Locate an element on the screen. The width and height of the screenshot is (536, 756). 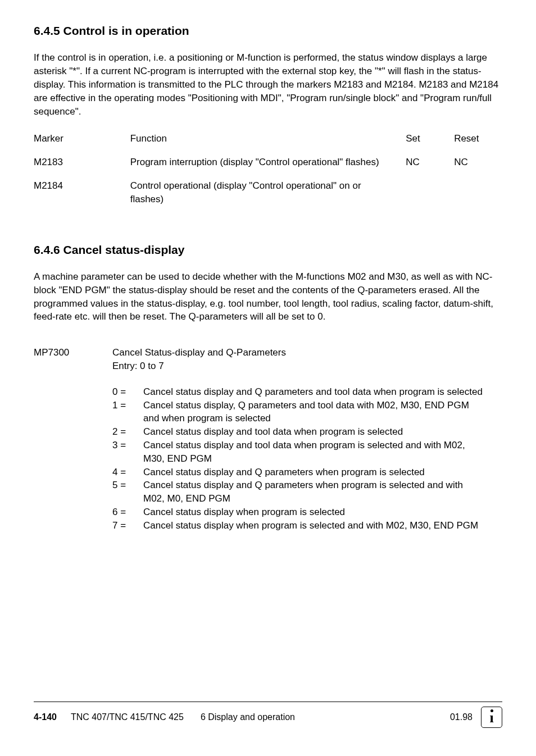
mp-label: MP7300 is located at coordinates (73, 439).